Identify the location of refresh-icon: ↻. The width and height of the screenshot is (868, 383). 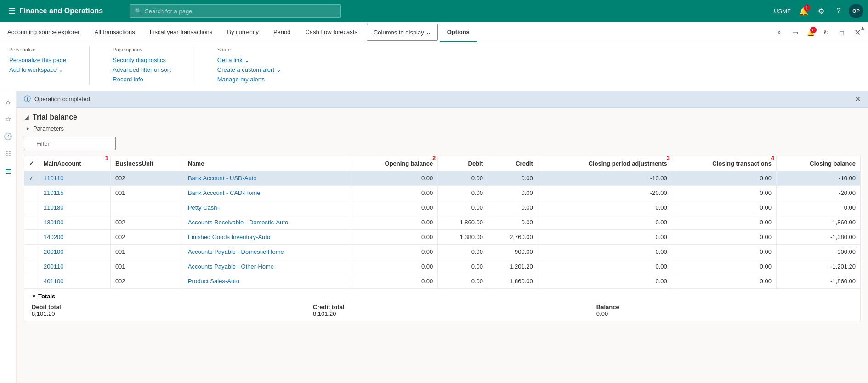
(826, 33).